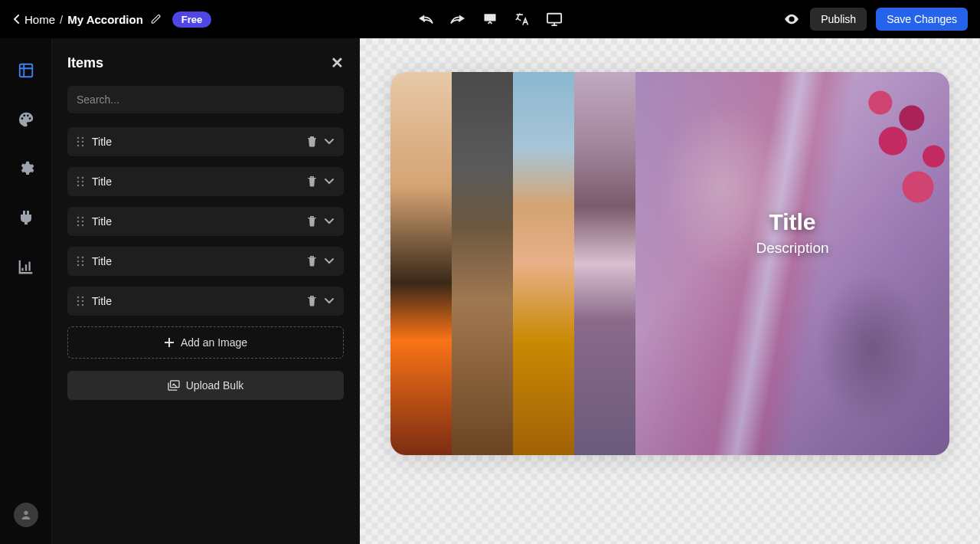  I want to click on add-image-button: Add an Image, so click(205, 342).